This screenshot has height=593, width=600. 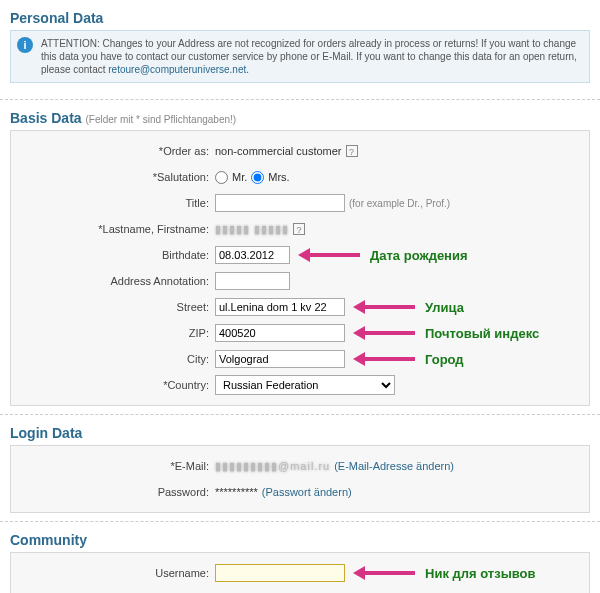 What do you see at coordinates (280, 203) in the screenshot?
I see `title-input` at bounding box center [280, 203].